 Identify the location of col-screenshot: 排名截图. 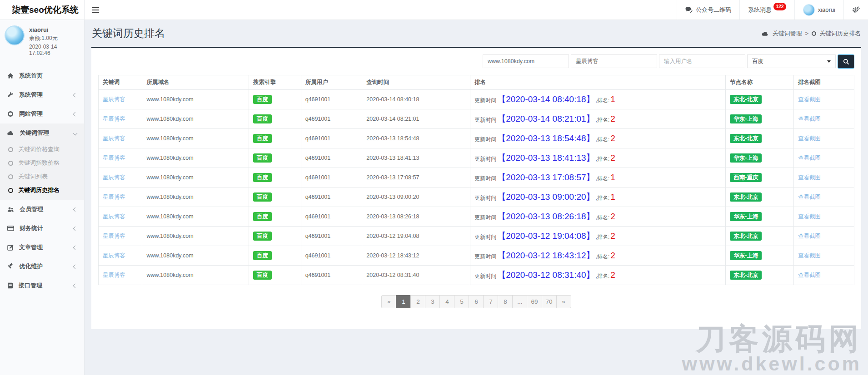
(823, 83).